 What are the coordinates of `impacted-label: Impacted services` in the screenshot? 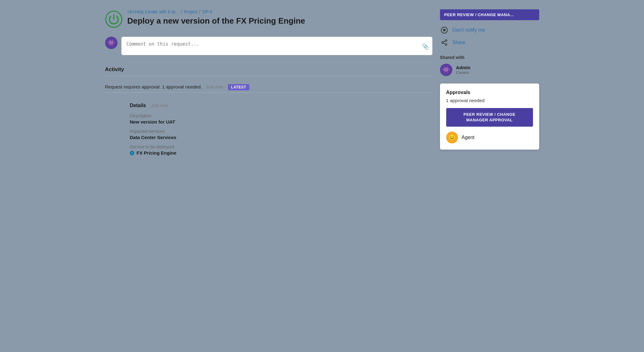 It's located at (281, 131).